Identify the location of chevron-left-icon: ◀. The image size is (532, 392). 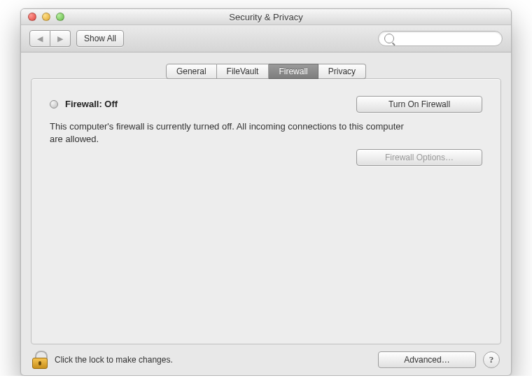
(40, 39).